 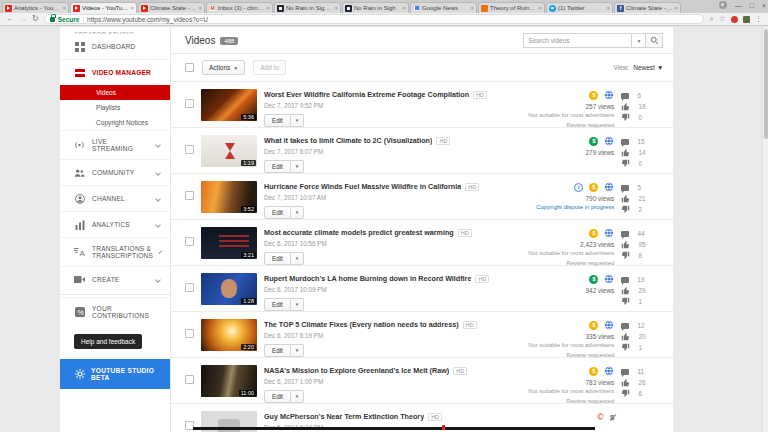 What do you see at coordinates (366, 94) in the screenshot?
I see `video-title-link: Worst Ever Wildfire California Extreme F…` at bounding box center [366, 94].